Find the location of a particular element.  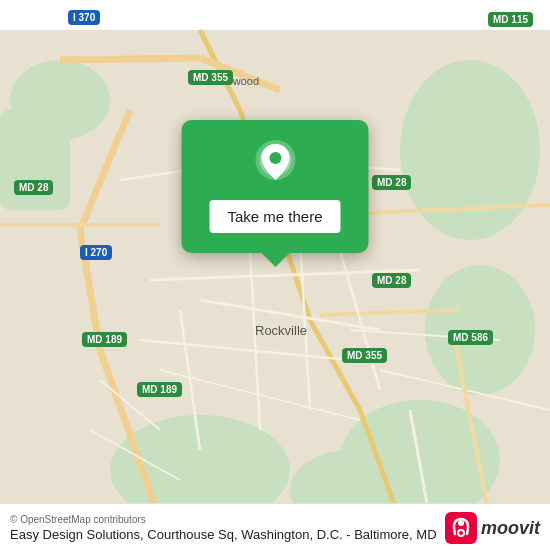

moovit-wordmark: moovit is located at coordinates (510, 528).